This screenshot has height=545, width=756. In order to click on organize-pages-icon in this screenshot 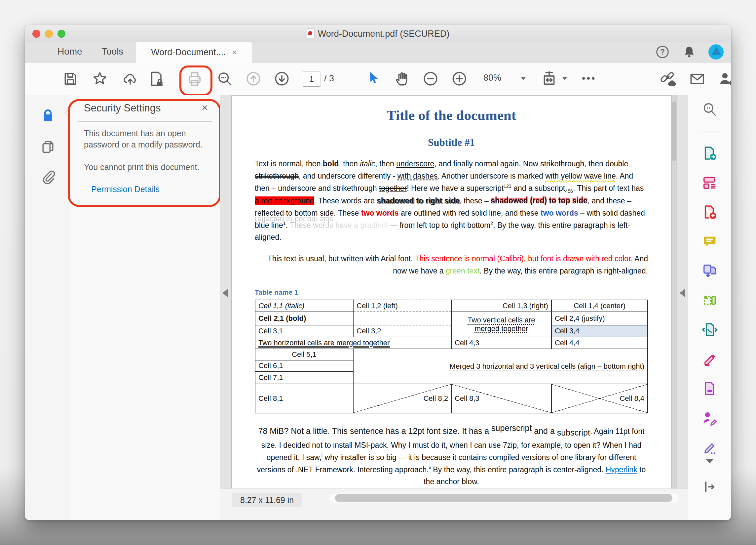, I will do `click(710, 183)`.